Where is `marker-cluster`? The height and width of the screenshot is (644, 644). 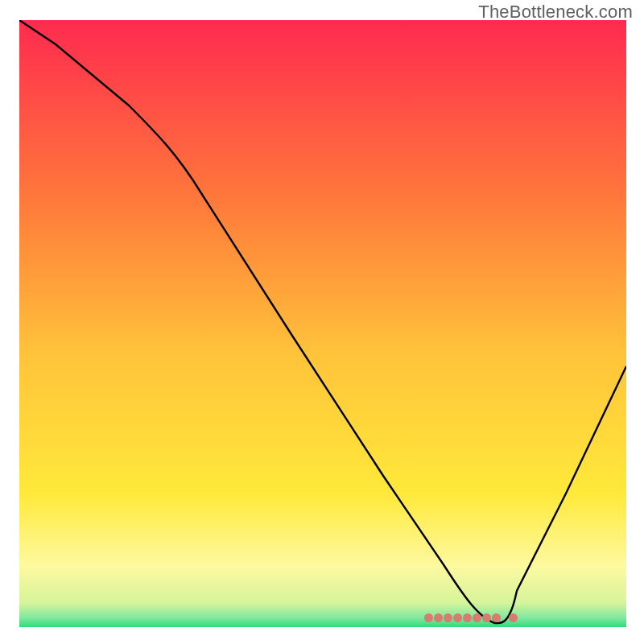
marker-cluster is located at coordinates (471, 618).